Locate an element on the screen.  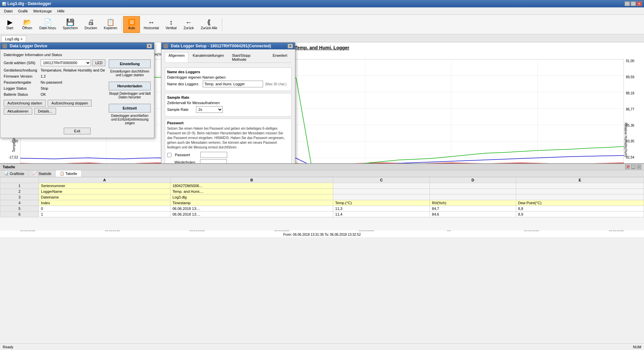
toolbar-zuruck-label: Zurück is located at coordinates (189, 28).